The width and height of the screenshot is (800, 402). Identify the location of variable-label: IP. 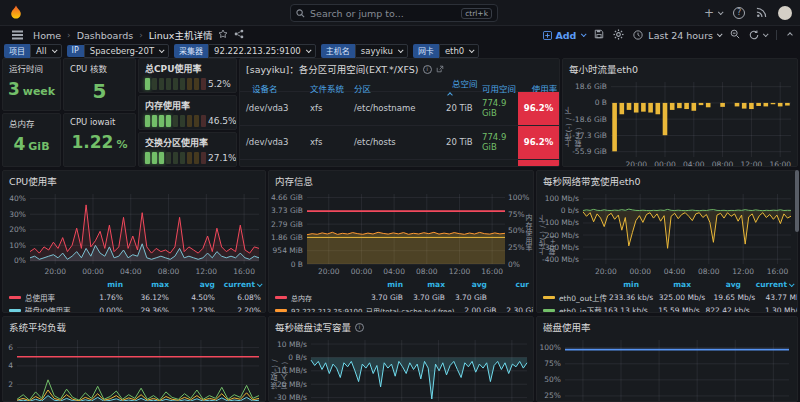
(76, 51).